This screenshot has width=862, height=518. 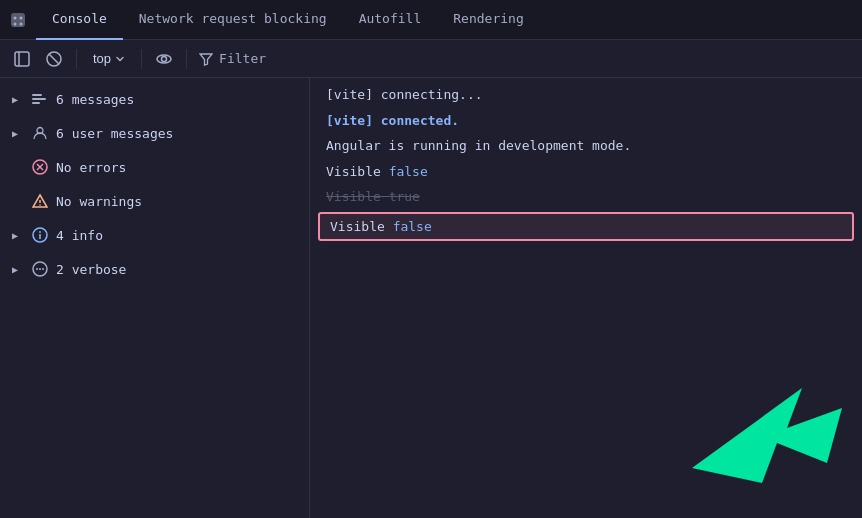 I want to click on log-value: true, so click(x=404, y=197).